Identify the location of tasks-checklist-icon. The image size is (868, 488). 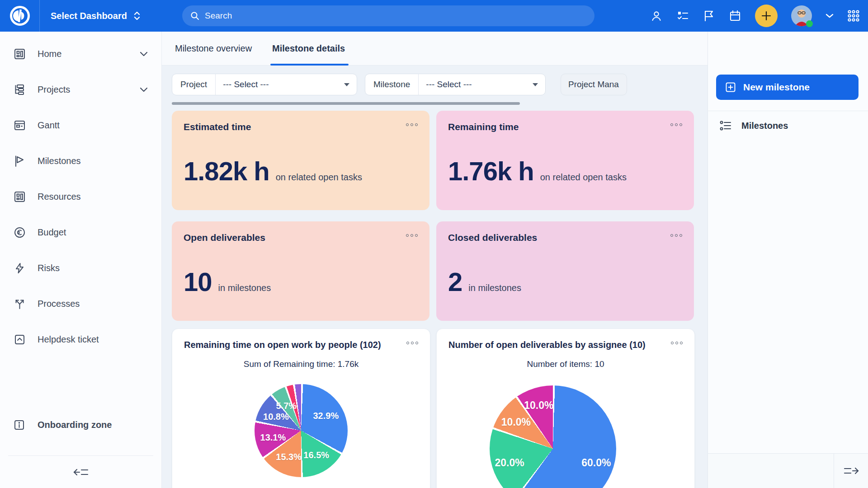
(683, 16).